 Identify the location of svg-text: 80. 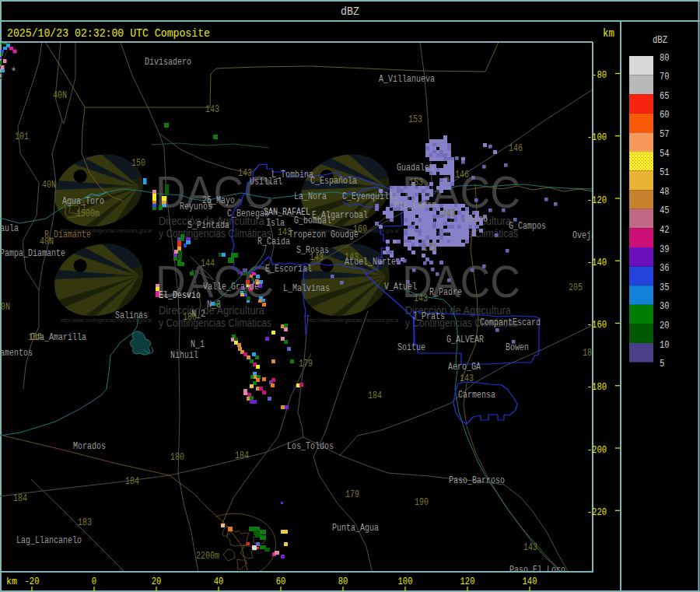
(344, 582).